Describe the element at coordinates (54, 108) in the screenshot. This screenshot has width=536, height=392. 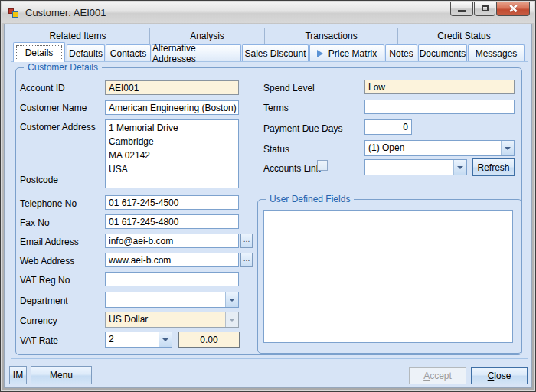
I see `customer-name-label: Customer Name` at that location.